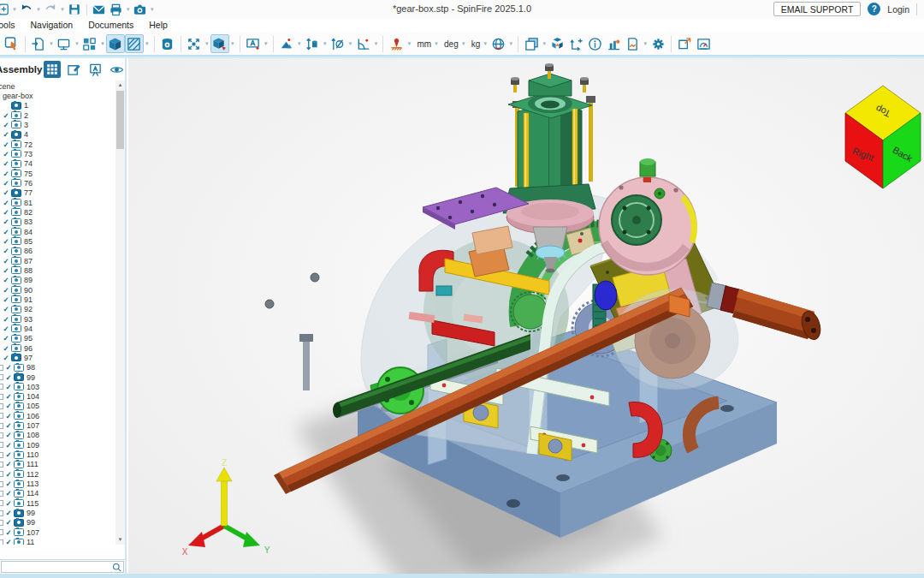  What do you see at coordinates (194, 44) in the screenshot?
I see `fit-view-button` at bounding box center [194, 44].